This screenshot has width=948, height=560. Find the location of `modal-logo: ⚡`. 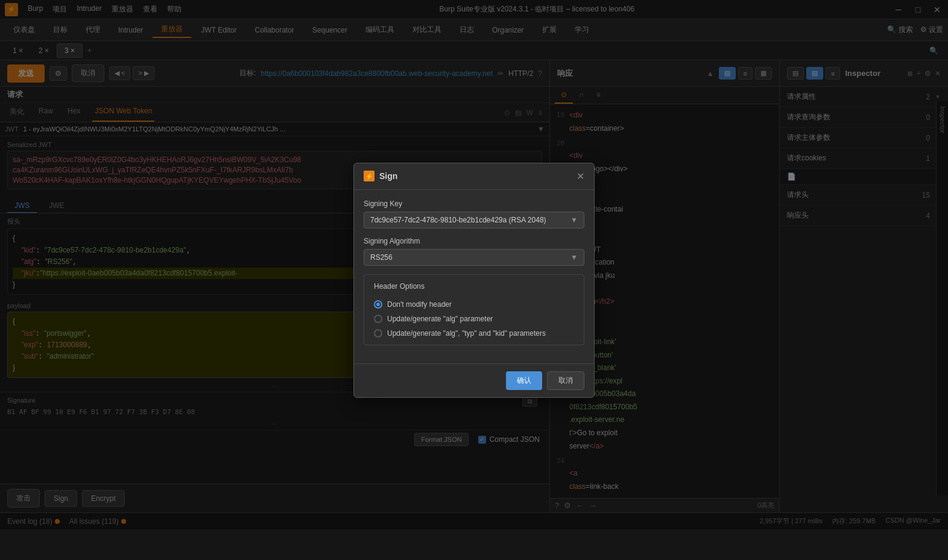

modal-logo: ⚡ is located at coordinates (369, 176).